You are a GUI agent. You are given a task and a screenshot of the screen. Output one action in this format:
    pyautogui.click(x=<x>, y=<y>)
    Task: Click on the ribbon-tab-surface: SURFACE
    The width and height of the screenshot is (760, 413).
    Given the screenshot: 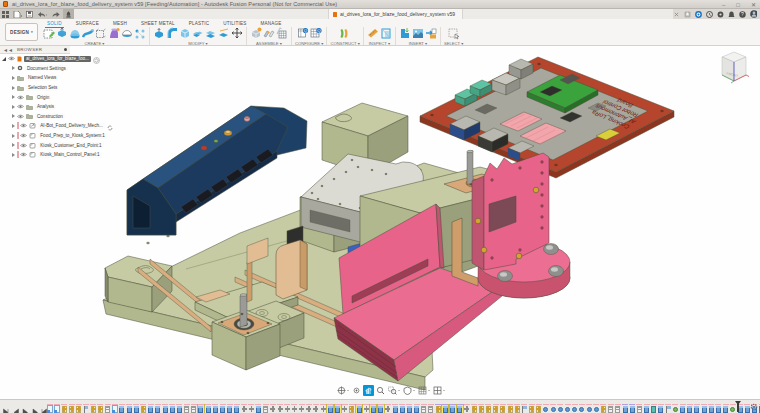 What is the action you would take?
    pyautogui.click(x=88, y=24)
    